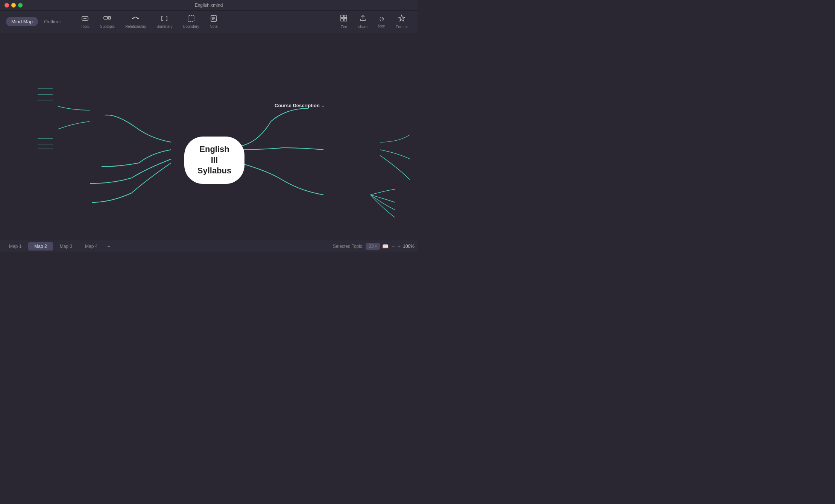  Describe the element at coordinates (7, 5) in the screenshot. I see `close-button` at that location.